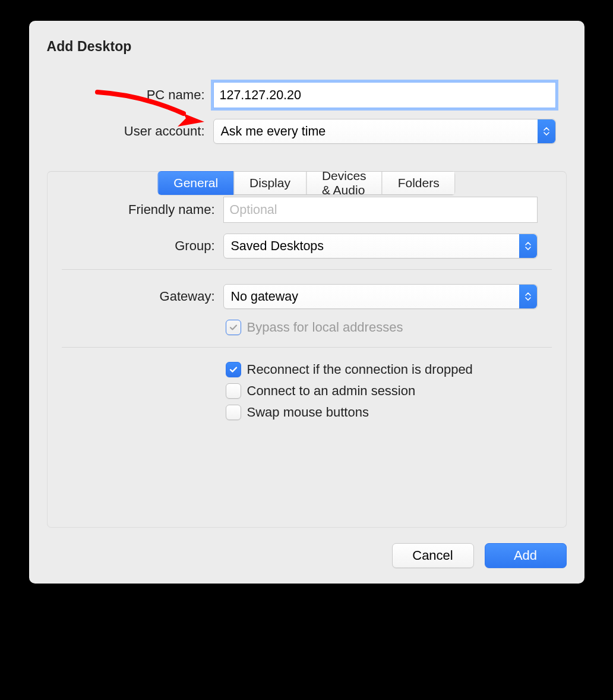 The height and width of the screenshot is (700, 613). I want to click on tab-devices-audio: Devices & Audio, so click(344, 183).